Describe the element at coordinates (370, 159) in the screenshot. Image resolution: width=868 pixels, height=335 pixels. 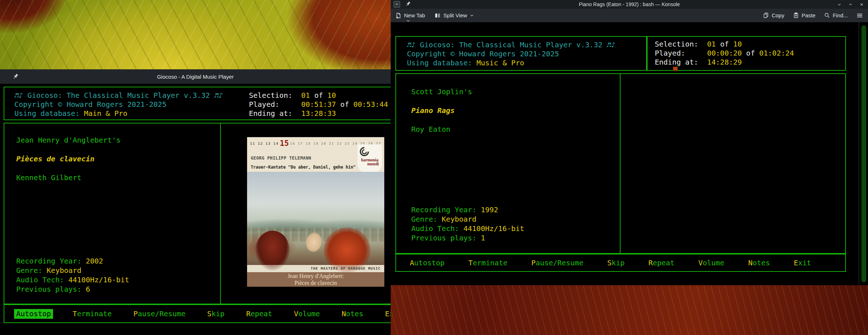
I see `record-label-logo: harmonia mundi` at that location.